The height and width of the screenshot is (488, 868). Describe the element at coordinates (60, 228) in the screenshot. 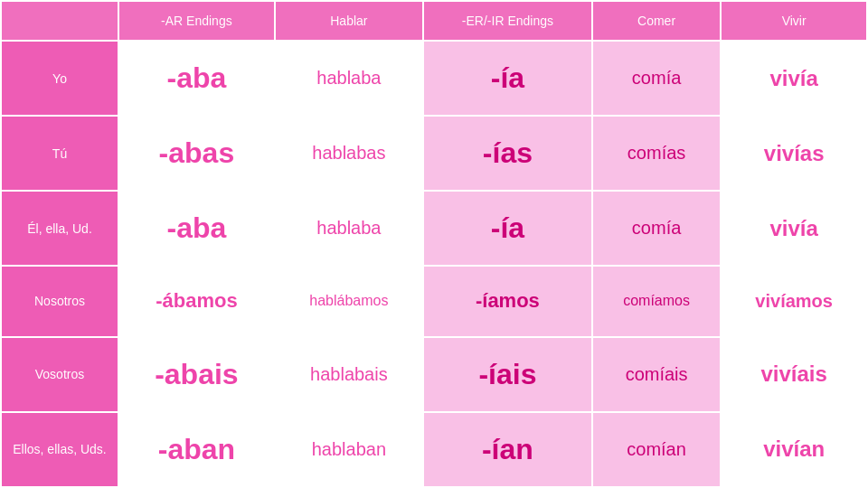

I see `row-label-2: Él, ella, Ud.` at that location.